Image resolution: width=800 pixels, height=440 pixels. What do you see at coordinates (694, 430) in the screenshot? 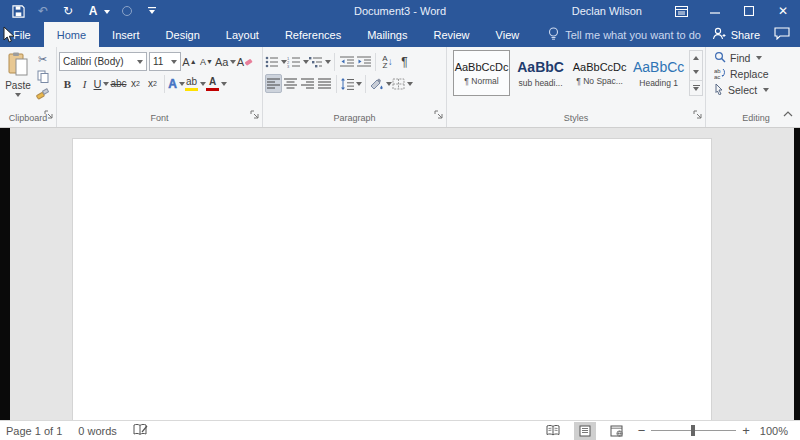
I see `zoom-slider-track` at bounding box center [694, 430].